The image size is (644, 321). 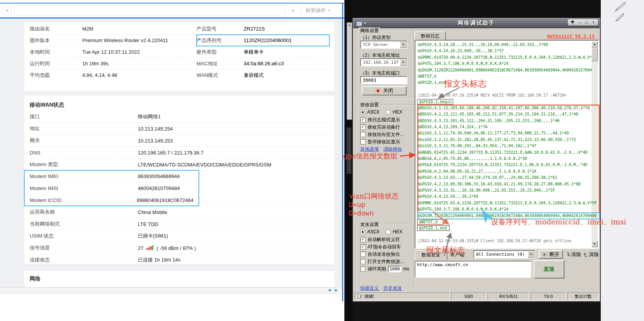 What do you see at coordinates (374, 196) in the screenshot?
I see `annotation-wan-status: wan口网络状态` at bounding box center [374, 196].